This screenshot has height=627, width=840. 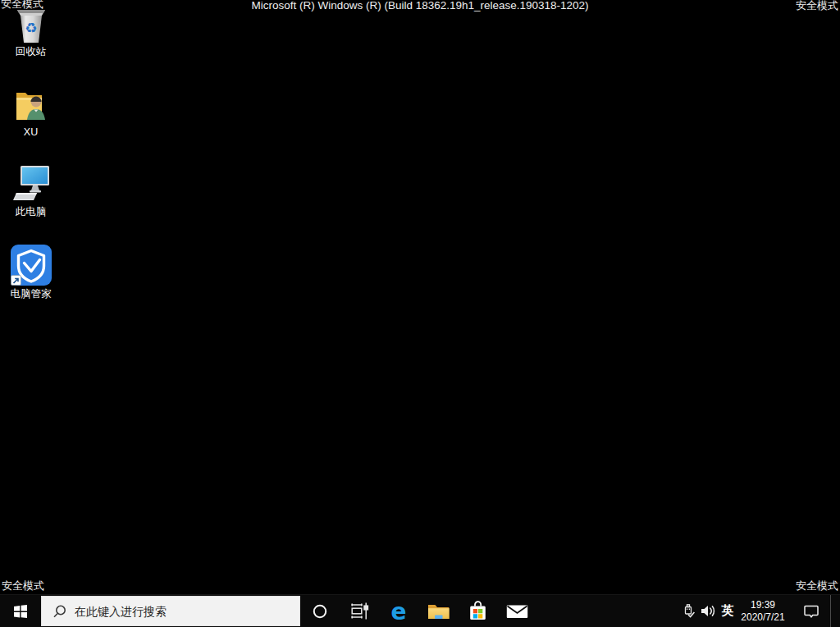 What do you see at coordinates (817, 586) in the screenshot?
I see `safe-mode-label-bottom-right: 安全模式` at bounding box center [817, 586].